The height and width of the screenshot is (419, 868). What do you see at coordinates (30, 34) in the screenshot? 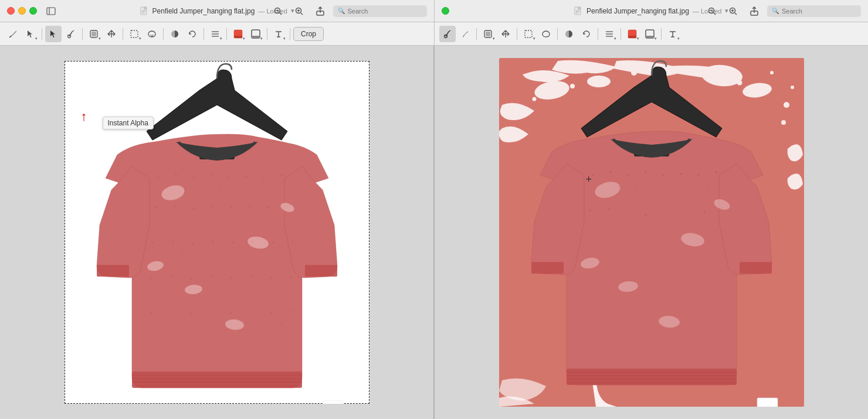
I see `pen-tool-arrow-left` at bounding box center [30, 34].